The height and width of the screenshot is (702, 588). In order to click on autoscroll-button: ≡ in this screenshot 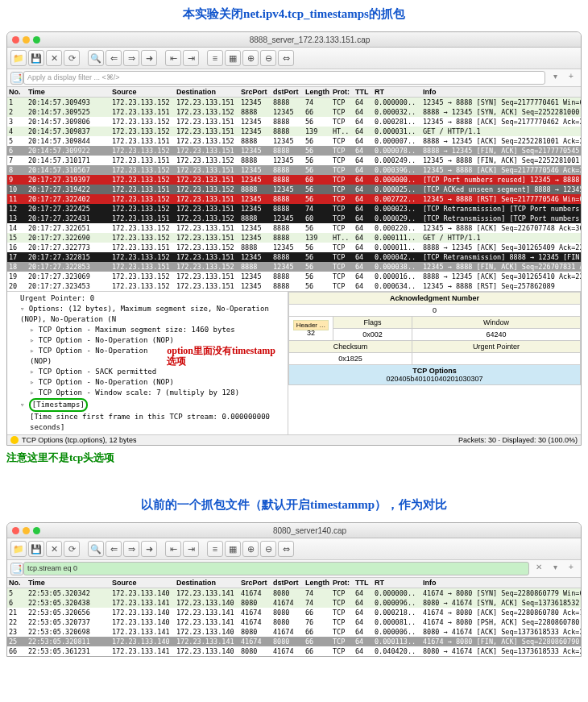, I will do `click(215, 58)`.